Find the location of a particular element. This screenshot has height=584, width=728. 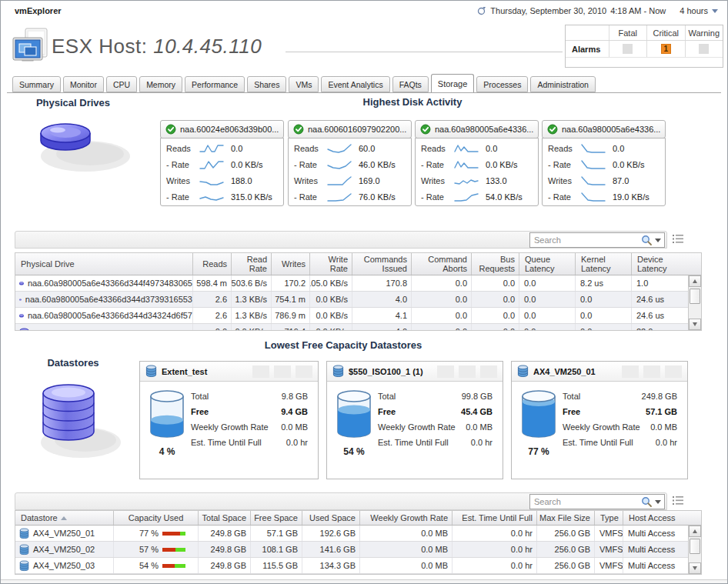

drive-table-row-clipped: 0.0 0.0 KB/s 719.4 0.0 KB/s 4.0 0.0 0.0 … is located at coordinates (352, 327).